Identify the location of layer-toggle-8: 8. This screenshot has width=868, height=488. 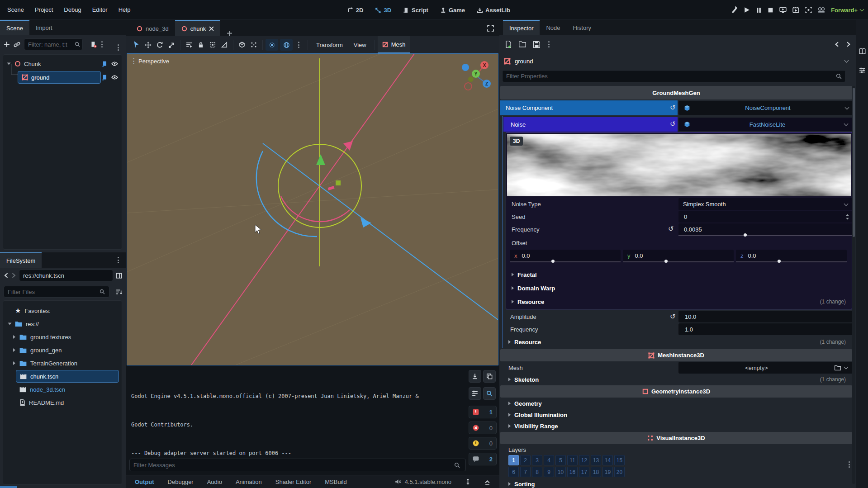
(537, 472).